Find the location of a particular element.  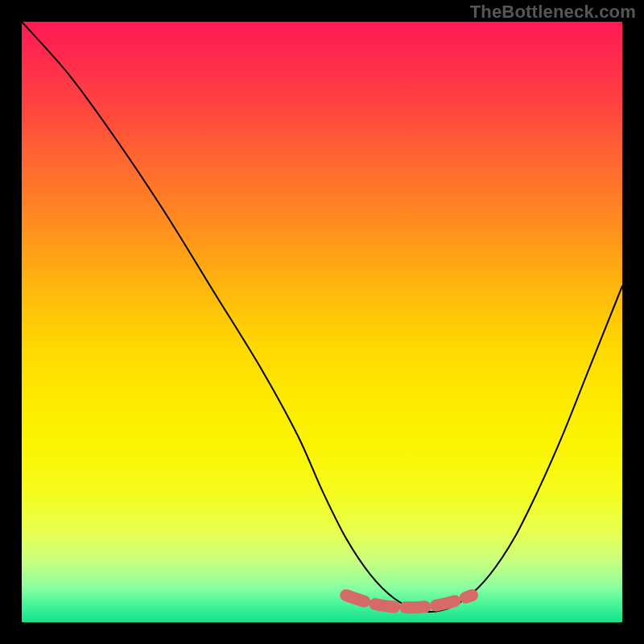

watermark-text: TheBottleneck.com is located at coordinates (553, 12).